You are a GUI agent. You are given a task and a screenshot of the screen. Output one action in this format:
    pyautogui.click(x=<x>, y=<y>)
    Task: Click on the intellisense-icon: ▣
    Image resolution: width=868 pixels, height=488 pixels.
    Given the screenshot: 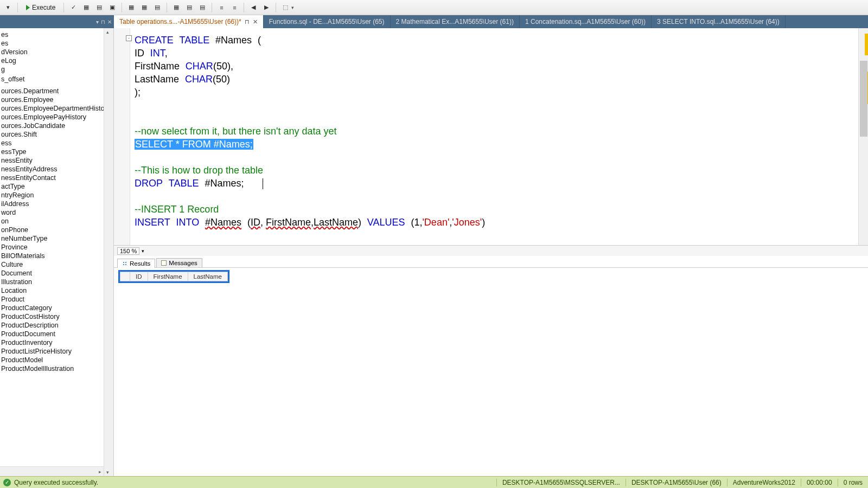 What is the action you would take?
    pyautogui.click(x=112, y=8)
    